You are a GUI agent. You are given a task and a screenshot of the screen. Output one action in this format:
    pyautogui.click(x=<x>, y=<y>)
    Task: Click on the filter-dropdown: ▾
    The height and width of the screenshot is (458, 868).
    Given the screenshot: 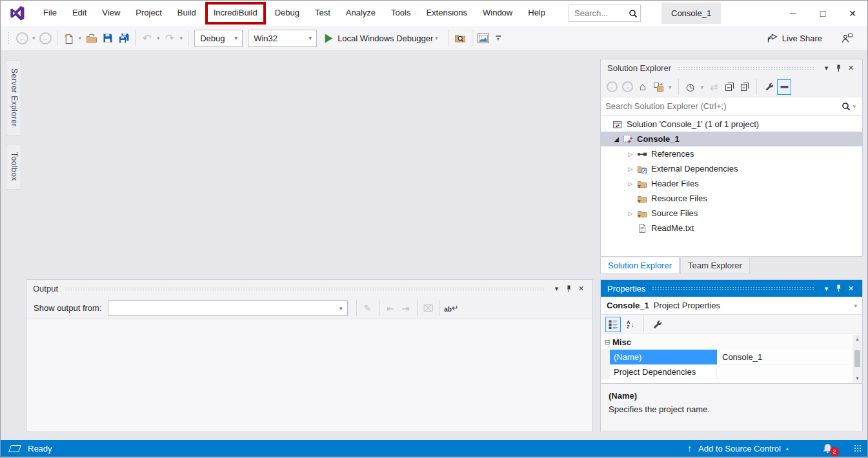 What is the action you would take?
    pyautogui.click(x=702, y=87)
    